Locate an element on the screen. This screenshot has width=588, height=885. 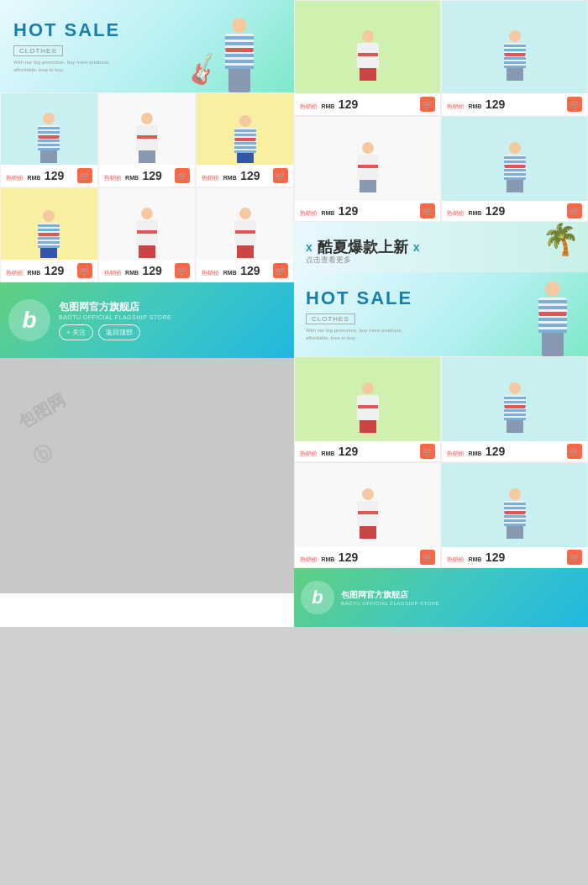
cart-btn-2: 🛒 is located at coordinates (182, 176).